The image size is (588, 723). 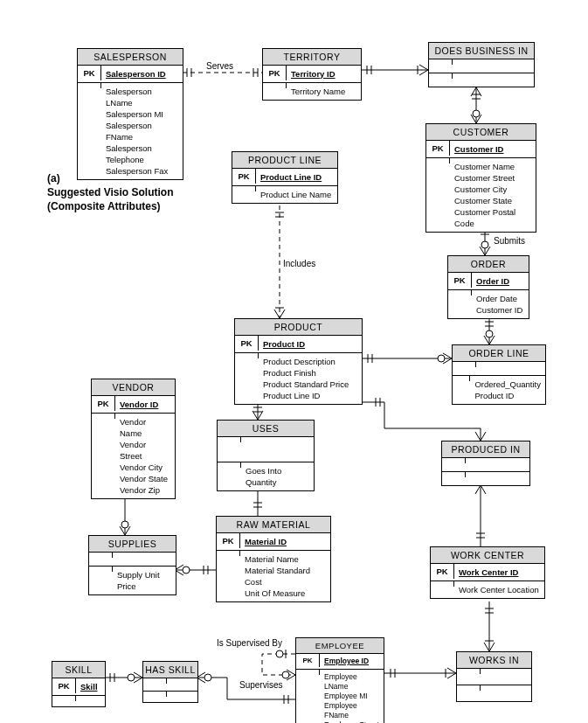 What do you see at coordinates (285, 177) in the screenshot?
I see `entity-product-line: PRODUCT LINE PKProduct Line ID Product L…` at bounding box center [285, 177].